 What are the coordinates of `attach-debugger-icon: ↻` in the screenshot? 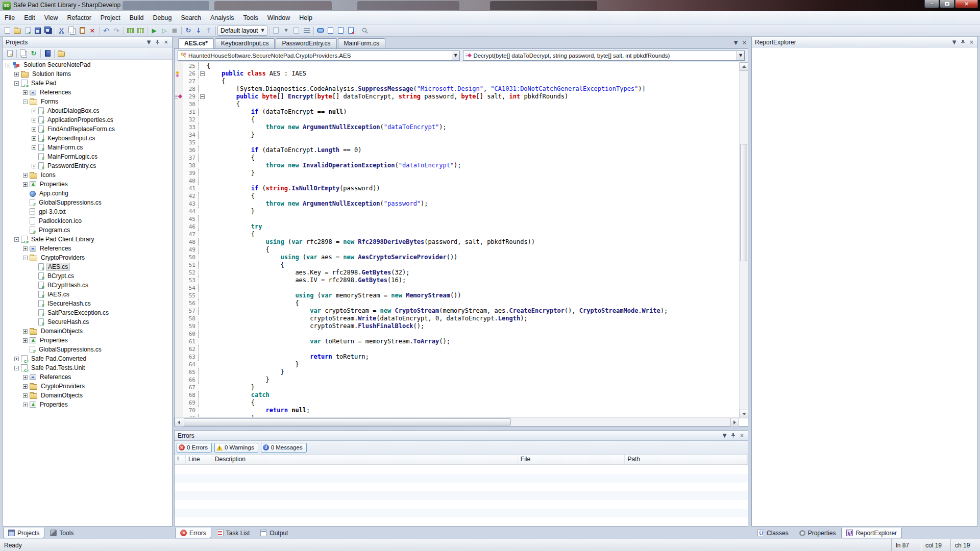 It's located at (188, 31).